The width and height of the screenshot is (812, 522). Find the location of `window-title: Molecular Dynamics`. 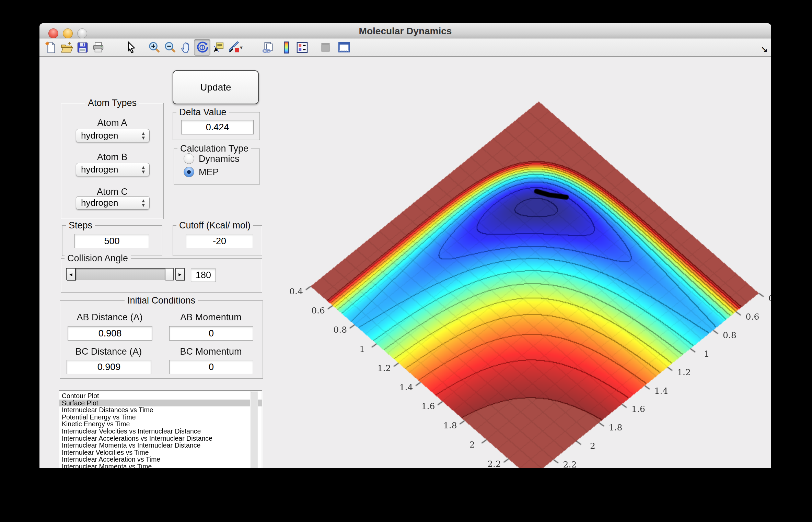

window-title: Molecular Dynamics is located at coordinates (405, 31).